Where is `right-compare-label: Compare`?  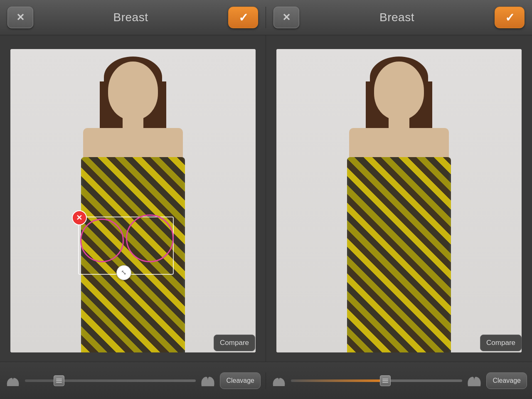 right-compare-label: Compare is located at coordinates (501, 342).